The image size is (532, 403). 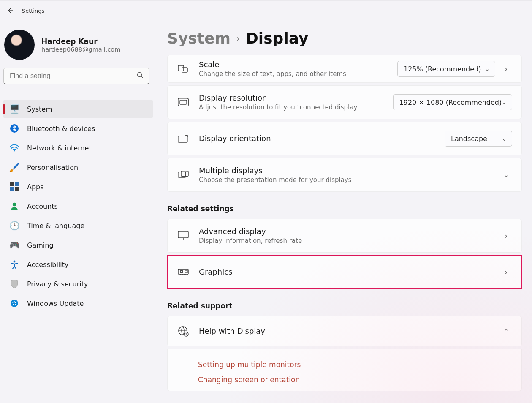 What do you see at coordinates (56, 226) in the screenshot?
I see `sidebar-item-label: Time & language` at bounding box center [56, 226].